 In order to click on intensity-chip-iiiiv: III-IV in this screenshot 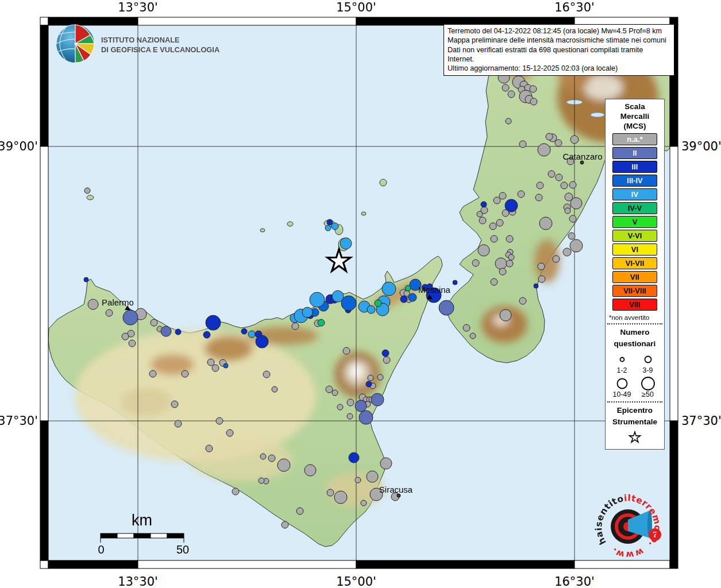, I will do `click(635, 180)`.